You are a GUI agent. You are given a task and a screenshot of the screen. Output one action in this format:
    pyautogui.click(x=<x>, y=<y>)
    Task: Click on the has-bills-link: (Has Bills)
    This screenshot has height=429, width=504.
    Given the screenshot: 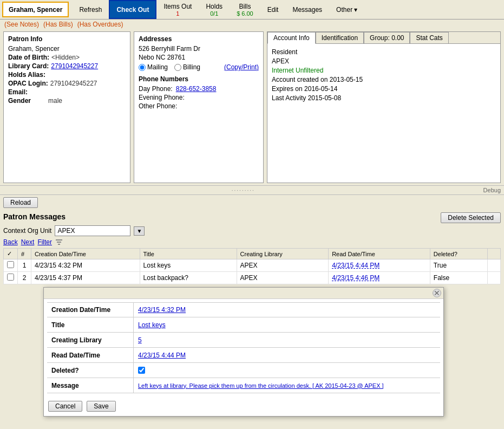 What is the action you would take?
    pyautogui.click(x=58, y=24)
    